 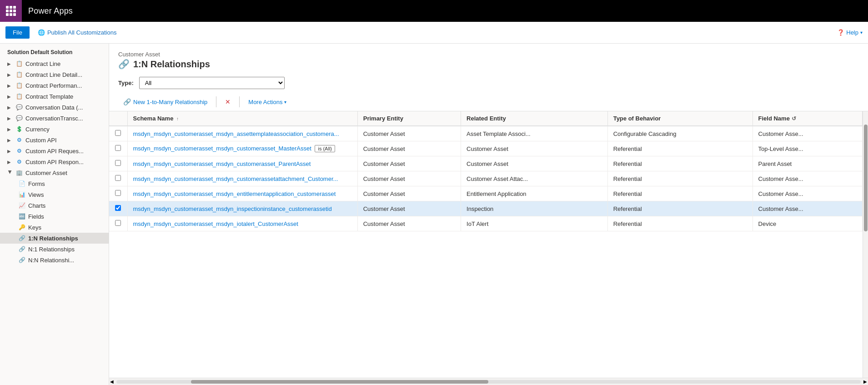 I want to click on col-schema-name: Schema Name ↑, so click(x=242, y=119).